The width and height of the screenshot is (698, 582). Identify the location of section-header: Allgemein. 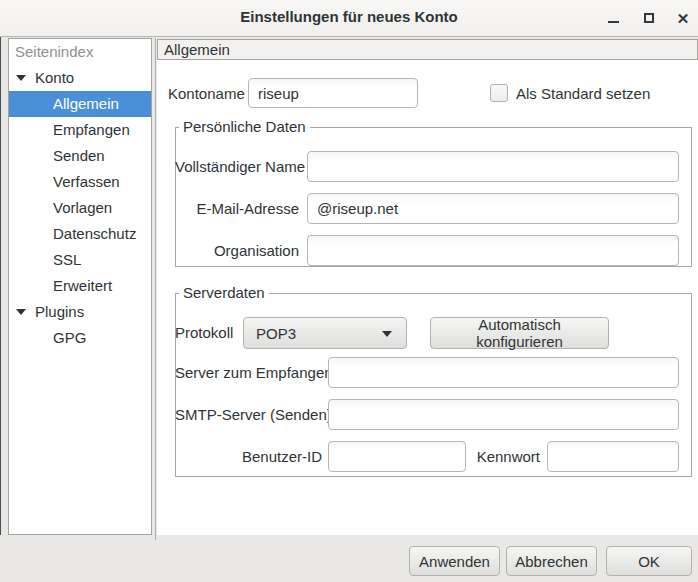
(428, 50).